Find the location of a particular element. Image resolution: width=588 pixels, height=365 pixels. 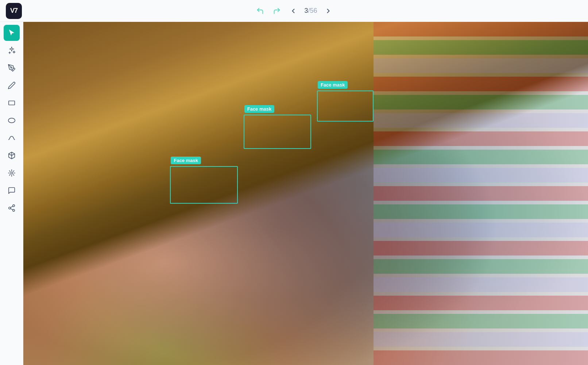

pencil-tool-button is located at coordinates (12, 85).